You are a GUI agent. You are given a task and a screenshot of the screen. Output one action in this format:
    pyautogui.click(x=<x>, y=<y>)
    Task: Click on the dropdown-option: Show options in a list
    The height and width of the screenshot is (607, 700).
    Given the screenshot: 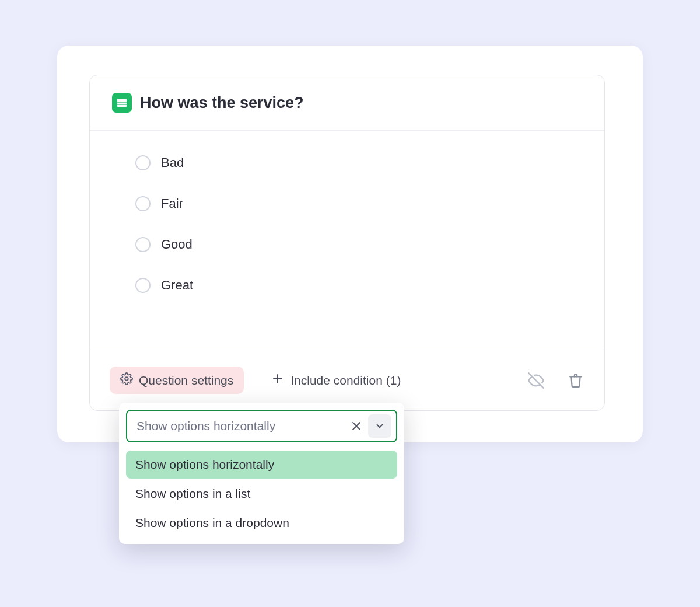 What is the action you would take?
    pyautogui.click(x=261, y=494)
    